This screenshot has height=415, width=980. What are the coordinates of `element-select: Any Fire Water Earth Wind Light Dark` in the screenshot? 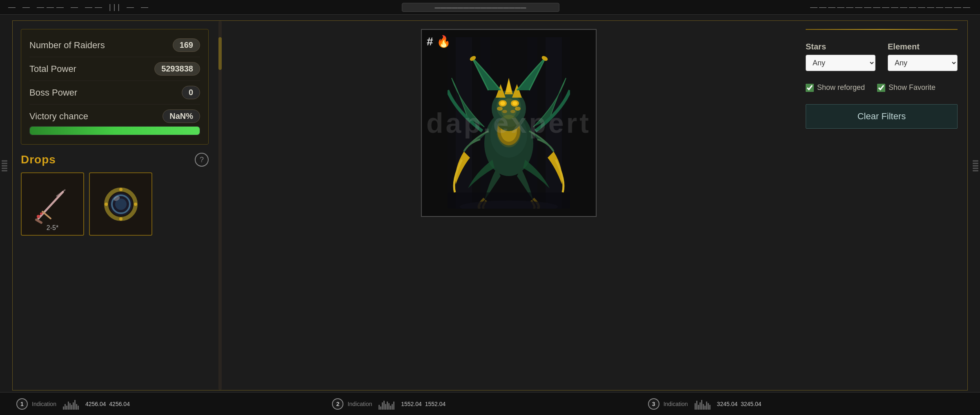 It's located at (923, 63).